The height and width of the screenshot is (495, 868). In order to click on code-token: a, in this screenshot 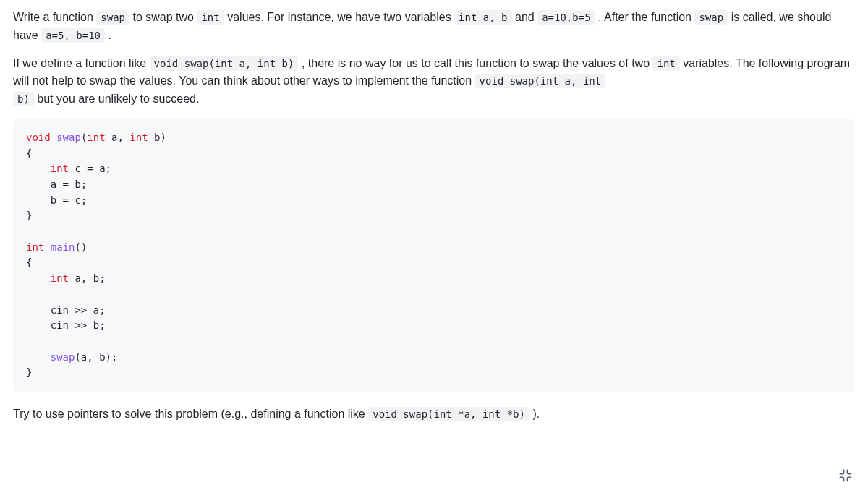, I will do `click(118, 137)`.